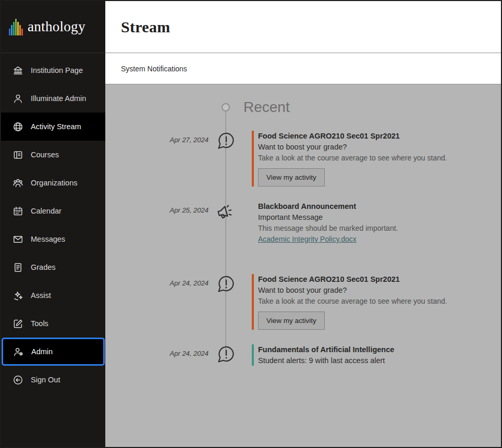 This screenshot has width=502, height=448. Describe the element at coordinates (18, 183) in the screenshot. I see `organizations-icon` at that location.